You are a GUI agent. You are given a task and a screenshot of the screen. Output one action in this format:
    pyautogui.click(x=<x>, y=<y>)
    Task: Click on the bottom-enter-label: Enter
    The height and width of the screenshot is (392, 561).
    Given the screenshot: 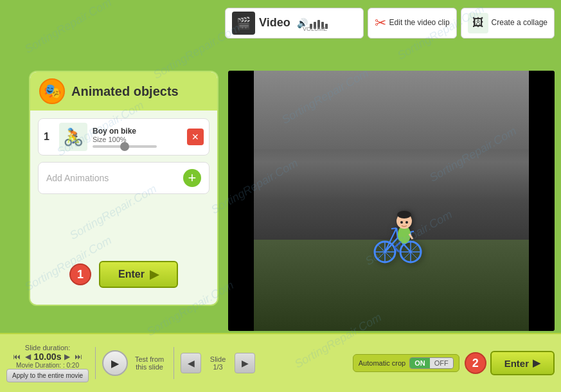 What is the action you would take?
    pyautogui.click(x=517, y=364)
    